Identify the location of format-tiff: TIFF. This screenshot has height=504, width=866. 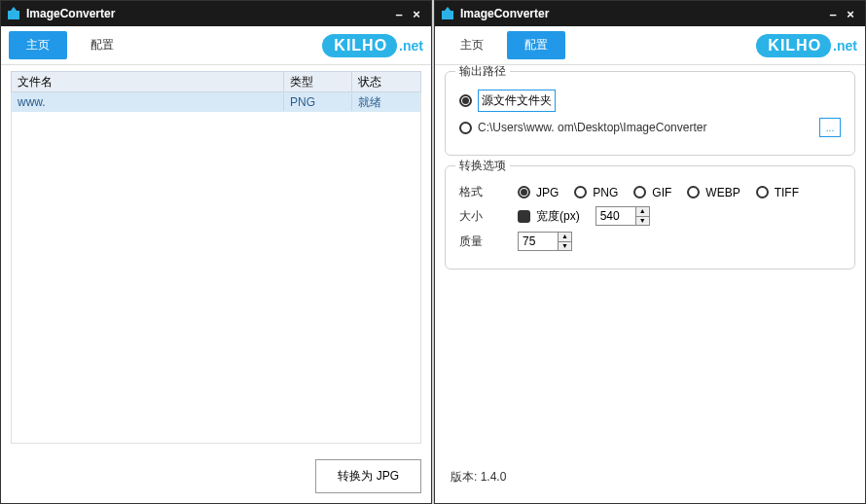
(777, 193).